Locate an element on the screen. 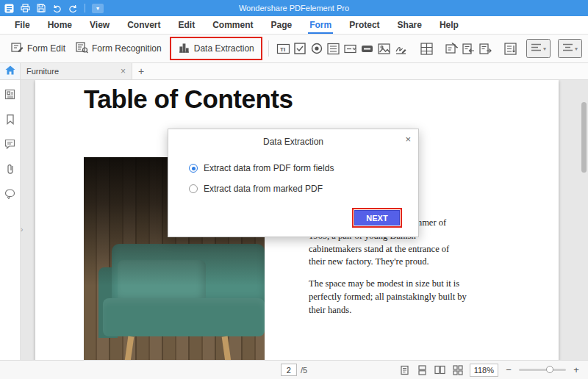 This screenshot has height=379, width=588. distribute-objects-dropdown: ▾ is located at coordinates (570, 48).